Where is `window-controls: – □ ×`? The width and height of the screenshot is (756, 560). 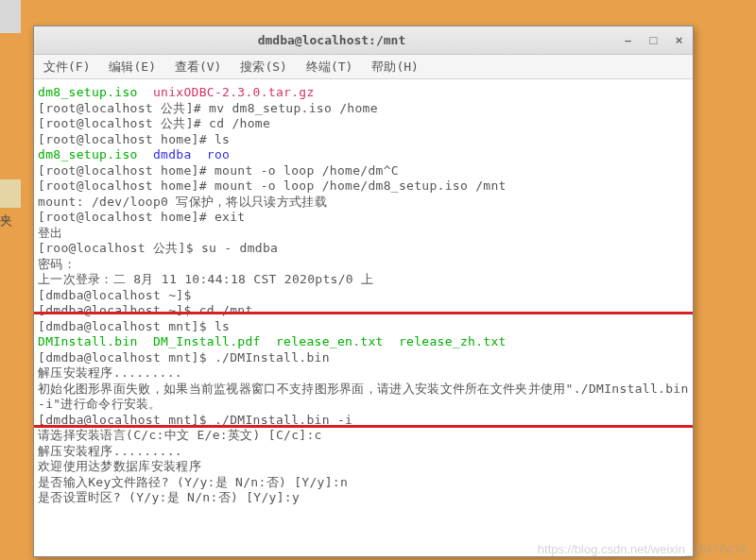
window-controls: – □ × is located at coordinates (654, 40).